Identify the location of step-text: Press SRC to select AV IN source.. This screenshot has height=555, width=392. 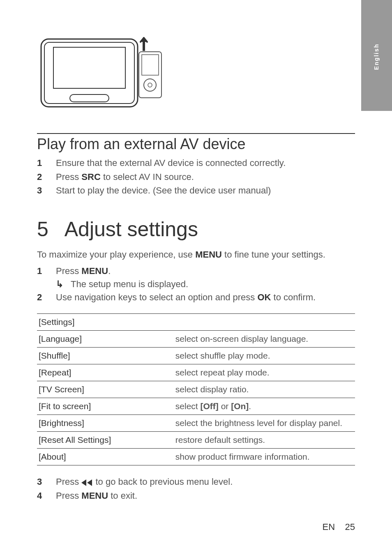
(125, 177).